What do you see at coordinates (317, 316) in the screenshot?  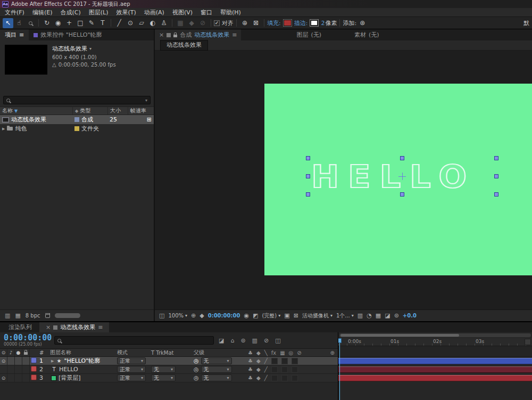 I see `camera-view-select: 活动摄像机 ▾` at bounding box center [317, 316].